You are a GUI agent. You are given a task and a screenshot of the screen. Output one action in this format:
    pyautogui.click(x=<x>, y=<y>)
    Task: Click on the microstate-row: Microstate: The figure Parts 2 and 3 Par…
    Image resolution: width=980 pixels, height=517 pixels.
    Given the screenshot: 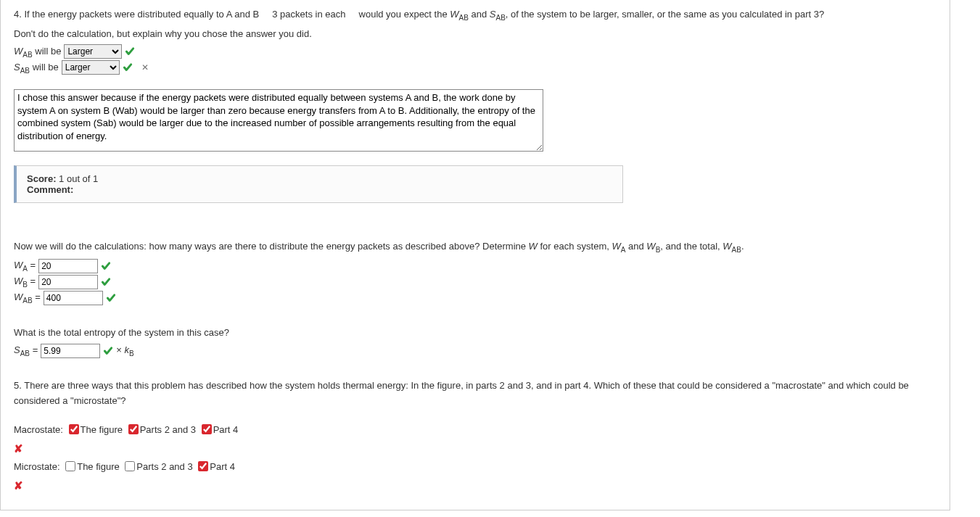 What is the action you would take?
    pyautogui.click(x=475, y=467)
    